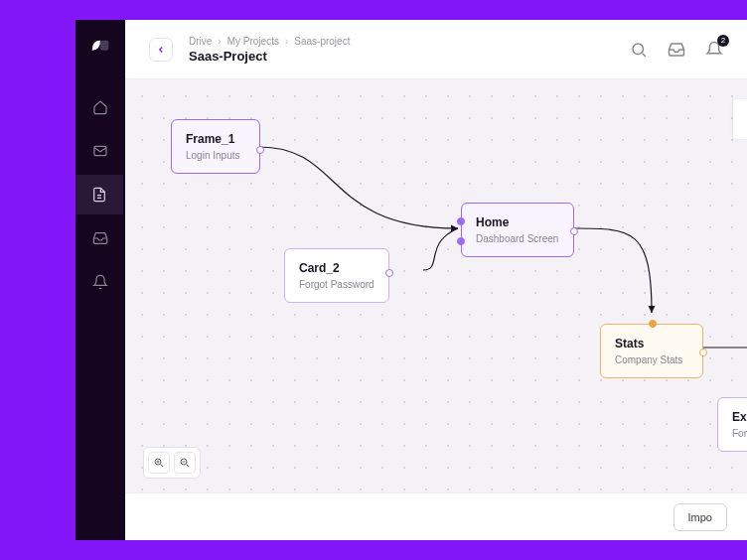 This screenshot has height=560, width=747. What do you see at coordinates (100, 151) in the screenshot?
I see `nav-mail` at bounding box center [100, 151].